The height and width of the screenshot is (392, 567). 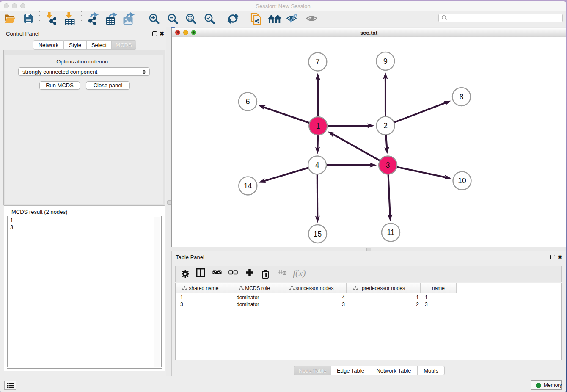 What do you see at coordinates (391, 232) in the screenshot?
I see `svg-text: 11` at bounding box center [391, 232].